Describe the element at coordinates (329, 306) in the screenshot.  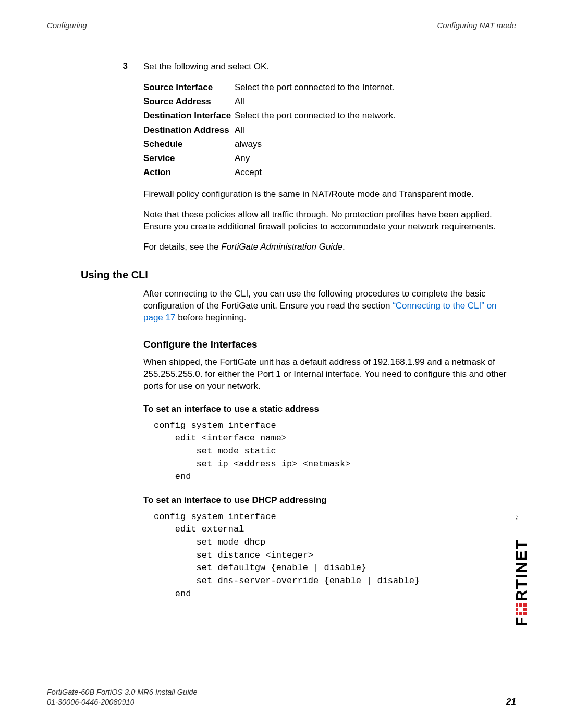
I see `cli-intro: After connecting to the CLI, you can use…` at that location.